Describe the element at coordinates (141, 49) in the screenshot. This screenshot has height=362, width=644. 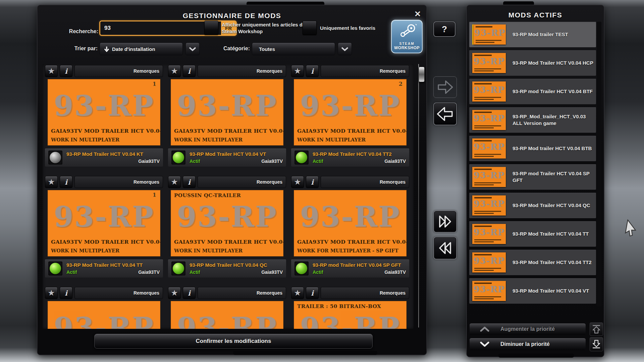
I see `sort-dropdown: Date d'installation` at that location.